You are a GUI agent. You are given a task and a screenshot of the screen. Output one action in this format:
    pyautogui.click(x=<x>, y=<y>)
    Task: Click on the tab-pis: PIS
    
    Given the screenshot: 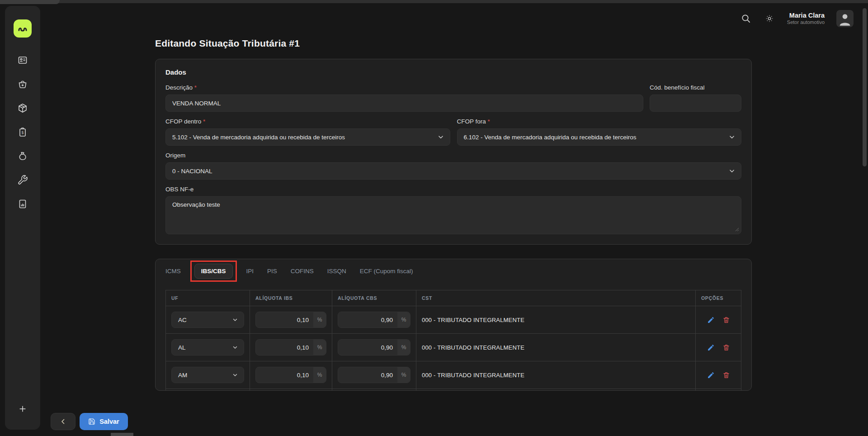 What is the action you would take?
    pyautogui.click(x=272, y=271)
    